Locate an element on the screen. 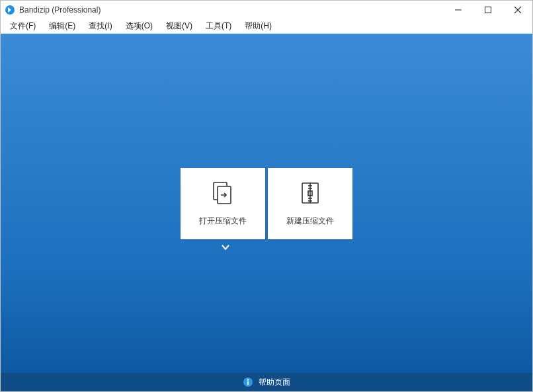  close-button is located at coordinates (517, 10).